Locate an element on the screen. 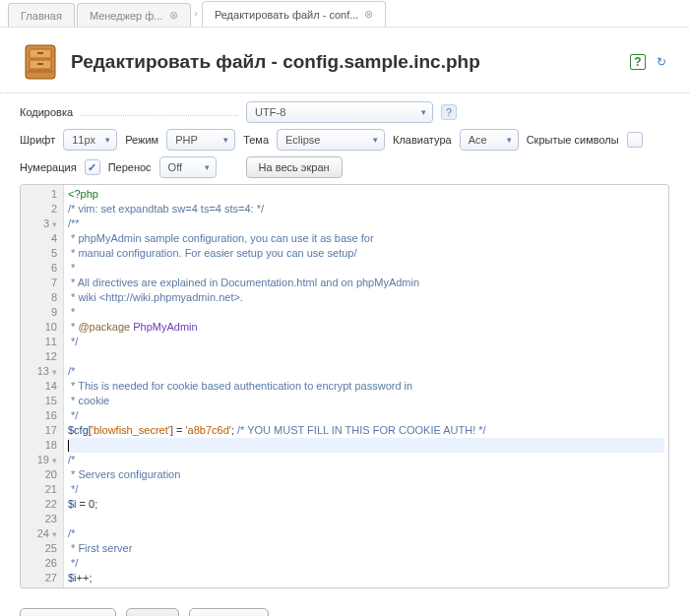  refresh-icon: ↻ is located at coordinates (661, 62).